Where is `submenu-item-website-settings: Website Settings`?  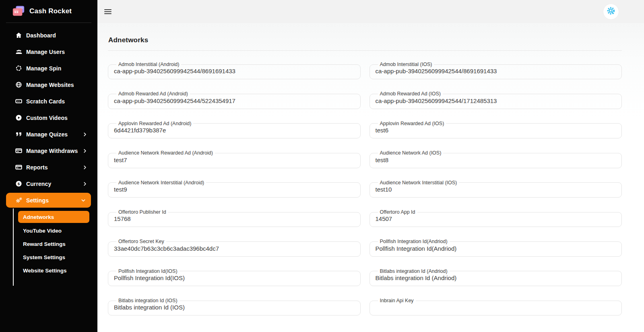
submenu-item-website-settings: Website Settings is located at coordinates (49, 270).